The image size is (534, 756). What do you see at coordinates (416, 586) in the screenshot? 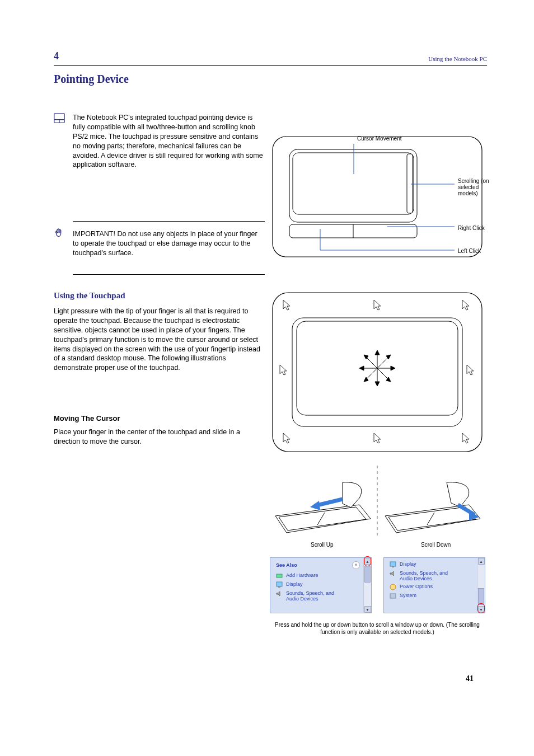
I see `pane-item-label: Power Options` at bounding box center [416, 586].